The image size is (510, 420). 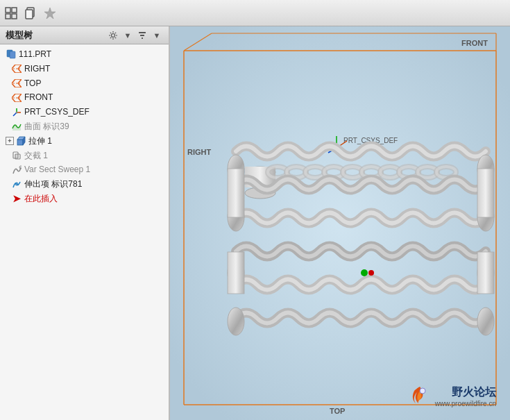 What do you see at coordinates (85, 185) in the screenshot?
I see `tree-item-protrusion: 伸出项 标识781` at bounding box center [85, 185].